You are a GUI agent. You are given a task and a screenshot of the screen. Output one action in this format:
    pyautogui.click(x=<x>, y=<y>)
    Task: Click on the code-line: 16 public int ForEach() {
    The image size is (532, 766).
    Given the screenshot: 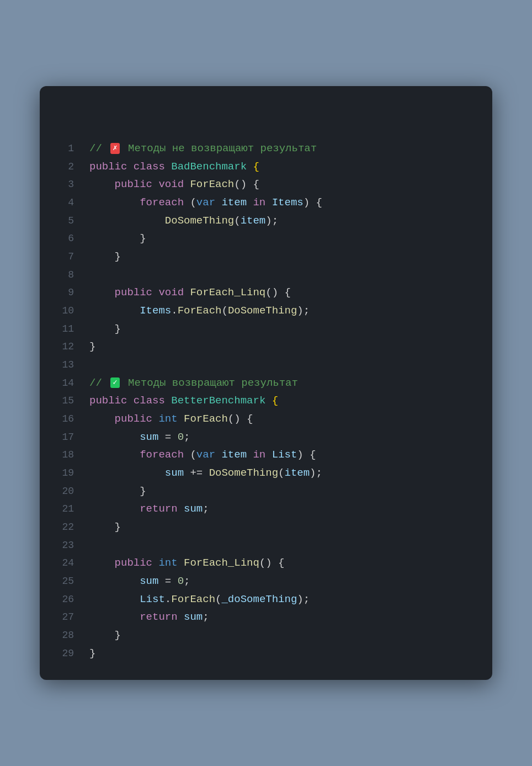 What is the action you would take?
    pyautogui.click(x=266, y=419)
    